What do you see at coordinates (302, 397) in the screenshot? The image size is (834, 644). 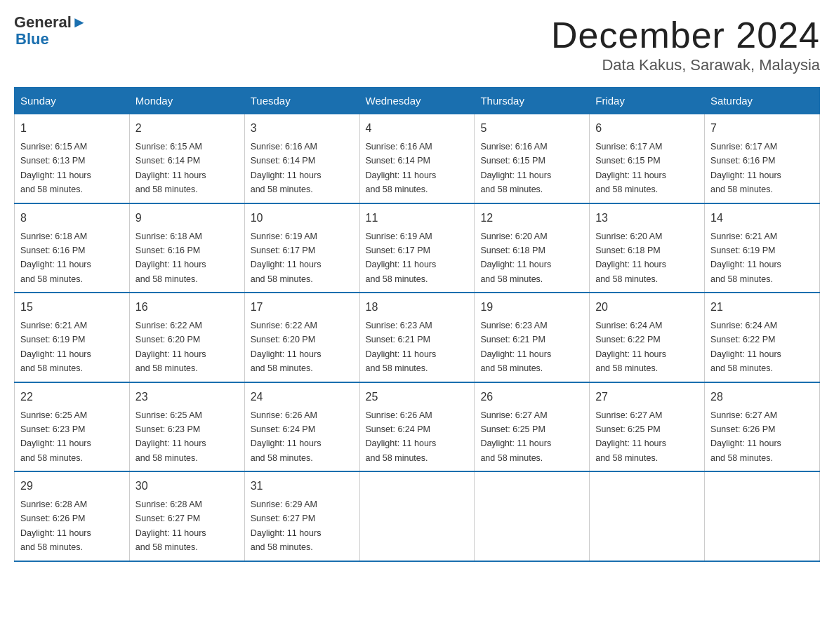 I see `day-number: 24` at bounding box center [302, 397].